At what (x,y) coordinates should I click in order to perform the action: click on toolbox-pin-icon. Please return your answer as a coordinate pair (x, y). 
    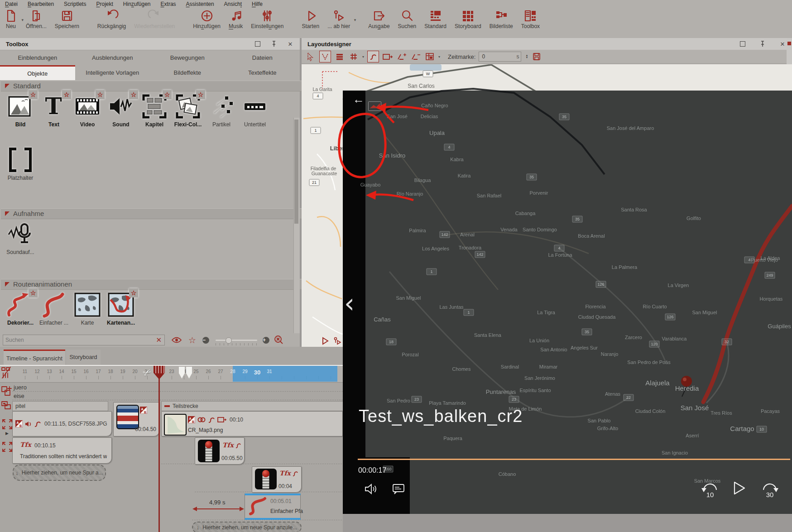
    Looking at the image, I should click on (274, 44).